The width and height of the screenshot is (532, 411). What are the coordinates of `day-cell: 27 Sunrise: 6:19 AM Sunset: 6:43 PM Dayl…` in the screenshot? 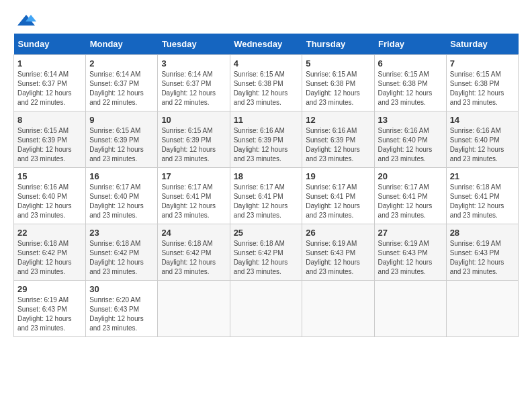 It's located at (410, 253).